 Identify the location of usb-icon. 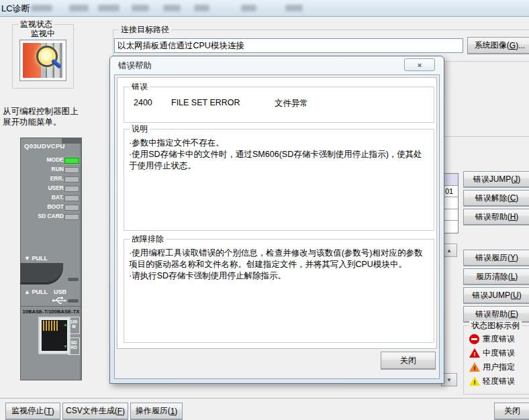
(59, 301).